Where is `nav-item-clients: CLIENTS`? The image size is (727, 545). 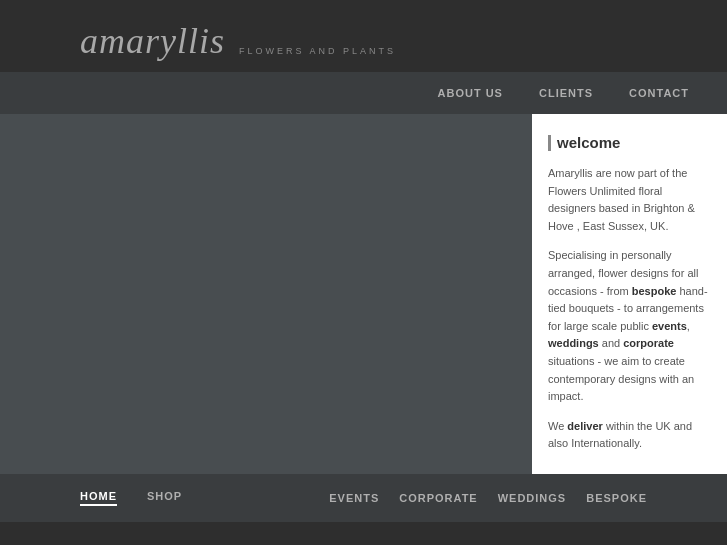
nav-item-clients: CLIENTS is located at coordinates (566, 93).